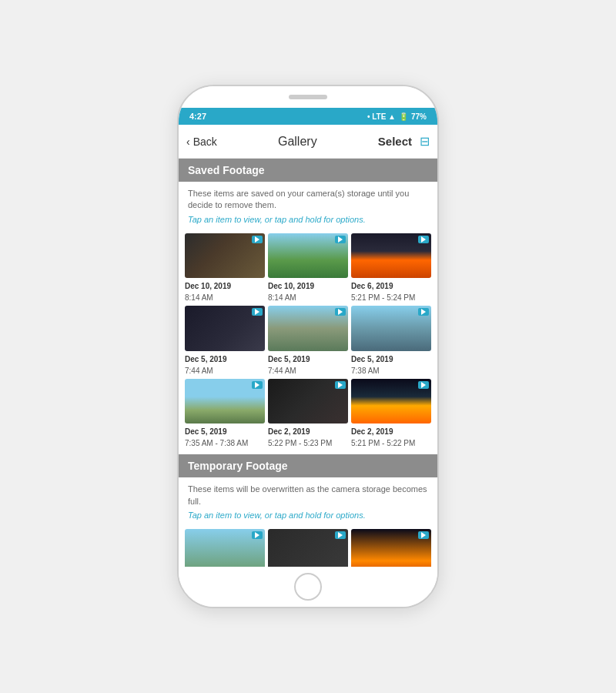  Describe the element at coordinates (198, 116) in the screenshot. I see `status-time: 4:27` at that location.